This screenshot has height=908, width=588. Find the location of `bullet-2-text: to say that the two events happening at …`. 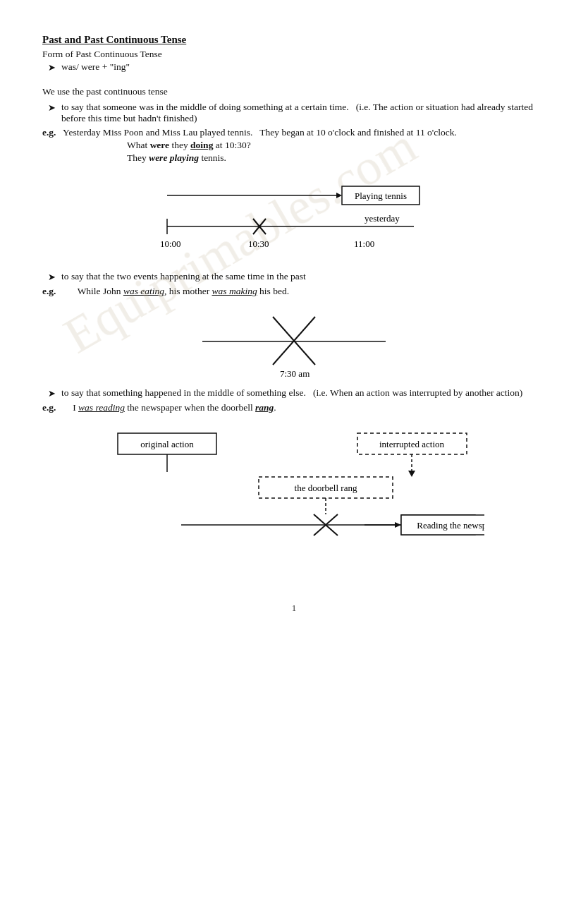

bullet-2-text: to say that the two events happening at … is located at coordinates (183, 277).